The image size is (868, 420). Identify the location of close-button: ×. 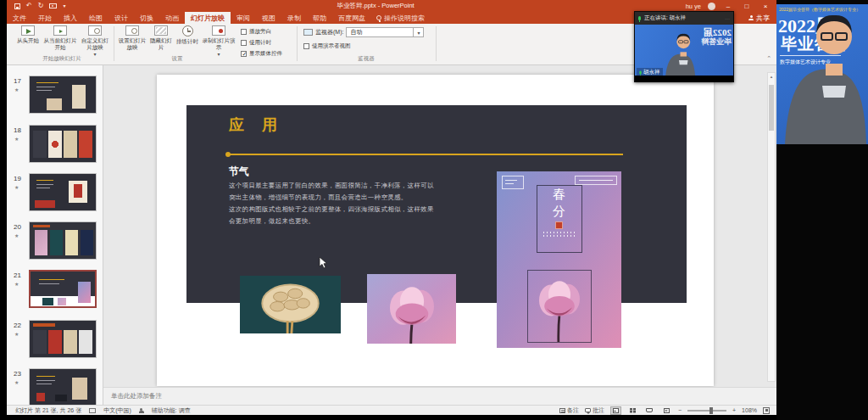
(765, 7).